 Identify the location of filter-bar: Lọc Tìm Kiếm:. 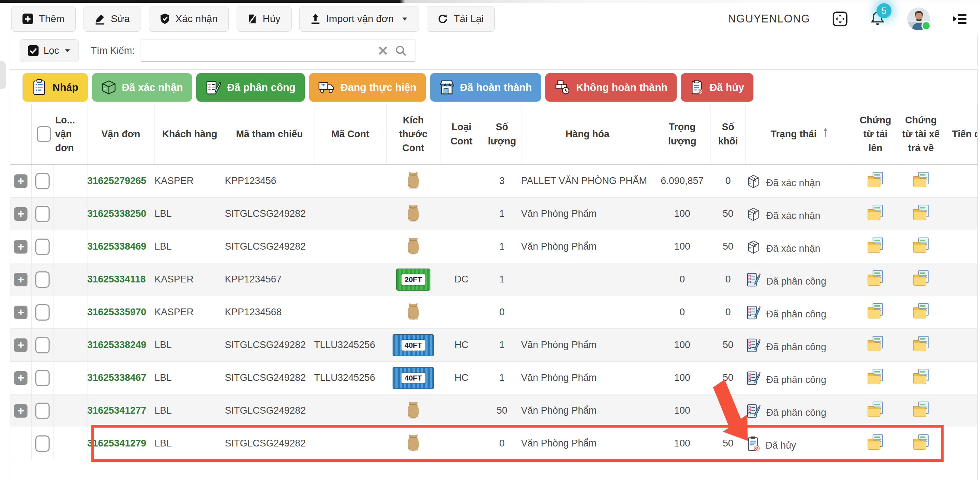
(494, 51).